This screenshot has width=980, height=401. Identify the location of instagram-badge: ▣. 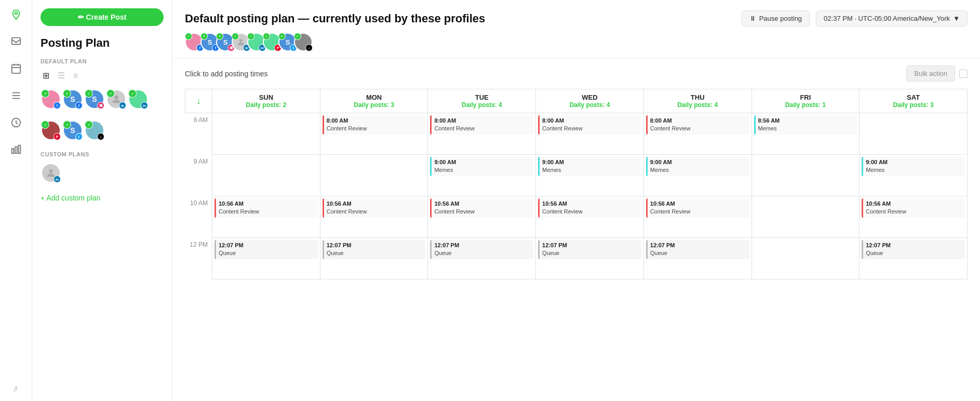
(101, 105).